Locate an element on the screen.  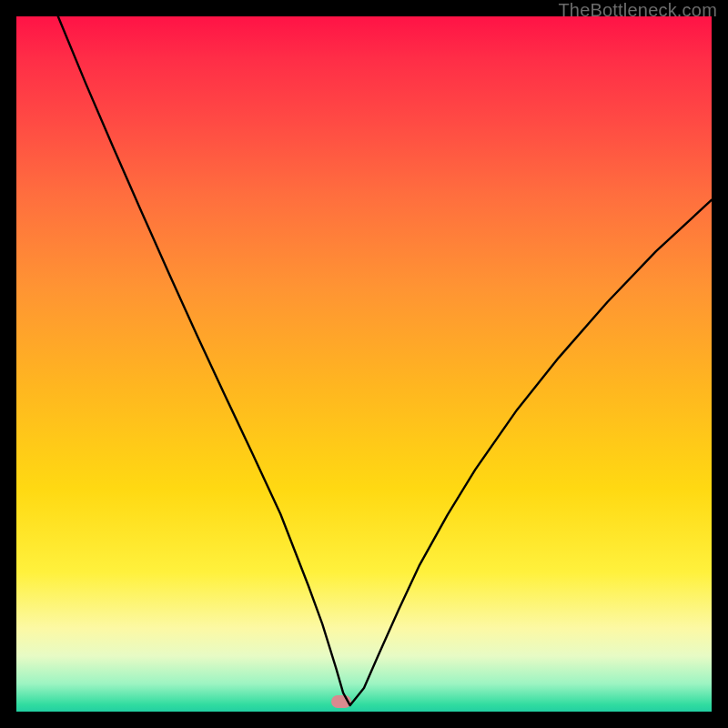
watermark-text: TheBottleneck.com is located at coordinates (637, 11).